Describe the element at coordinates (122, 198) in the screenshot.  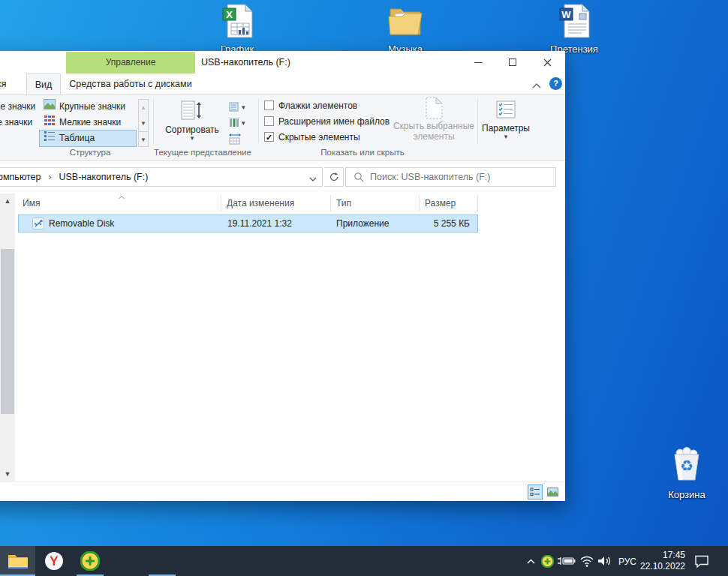
I see `sort-ascending-icon` at that location.